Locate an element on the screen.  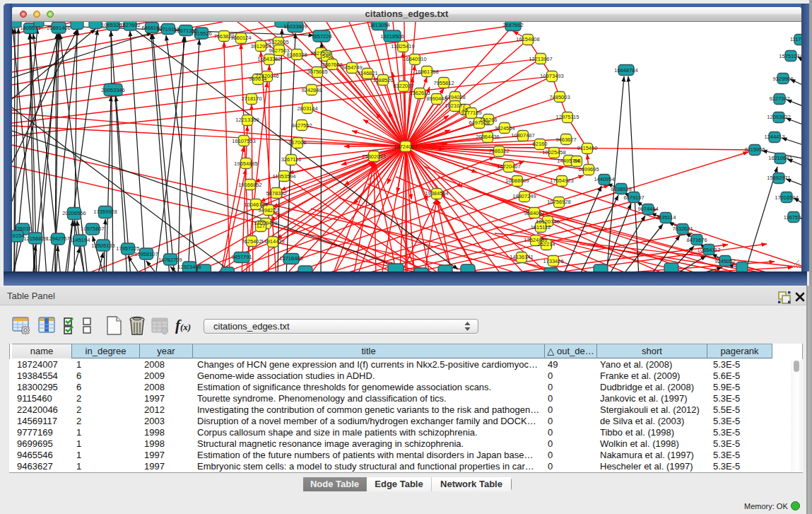
svg-text: 8215955 is located at coordinates (755, 150).